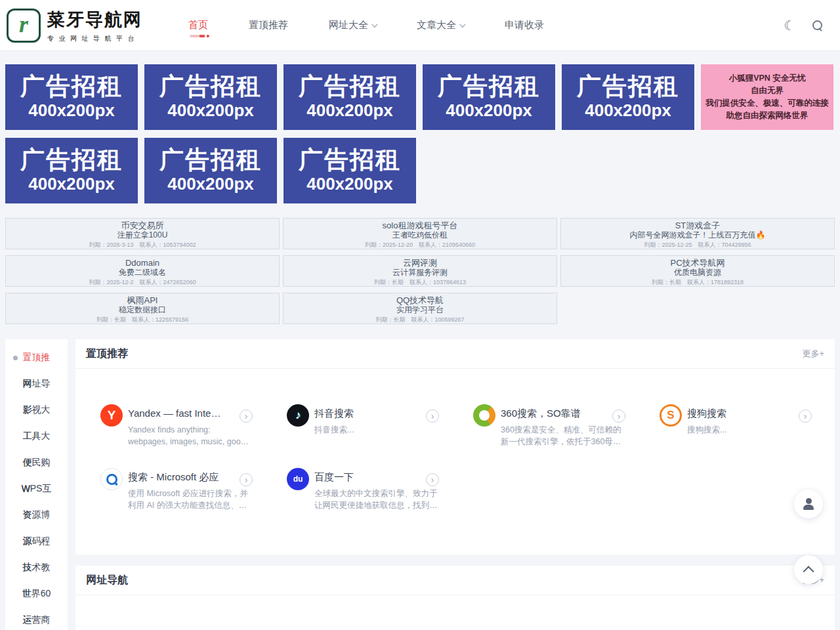  What do you see at coordinates (420, 273) in the screenshot?
I see `link-subtitle: 云计算服务评测` at bounding box center [420, 273].